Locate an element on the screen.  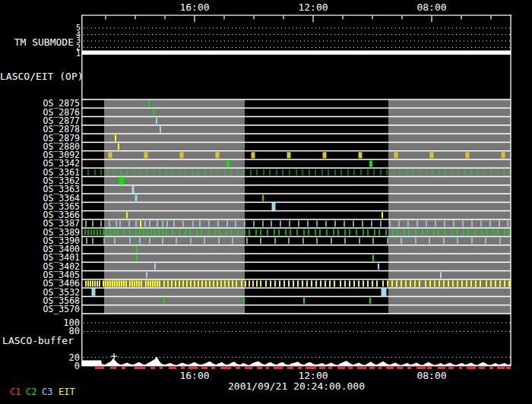
os-row-label: OS_3570 is located at coordinates (40, 309).